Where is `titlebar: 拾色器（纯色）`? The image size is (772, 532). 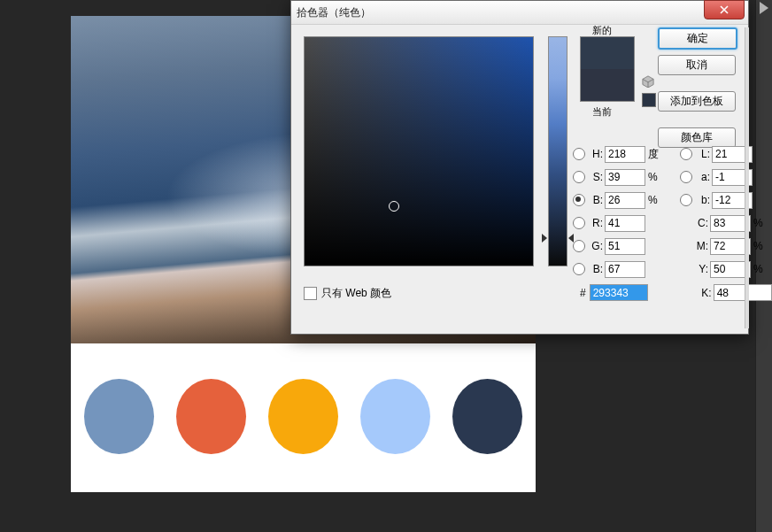 titlebar: 拾色器（纯色） is located at coordinates (520, 12).